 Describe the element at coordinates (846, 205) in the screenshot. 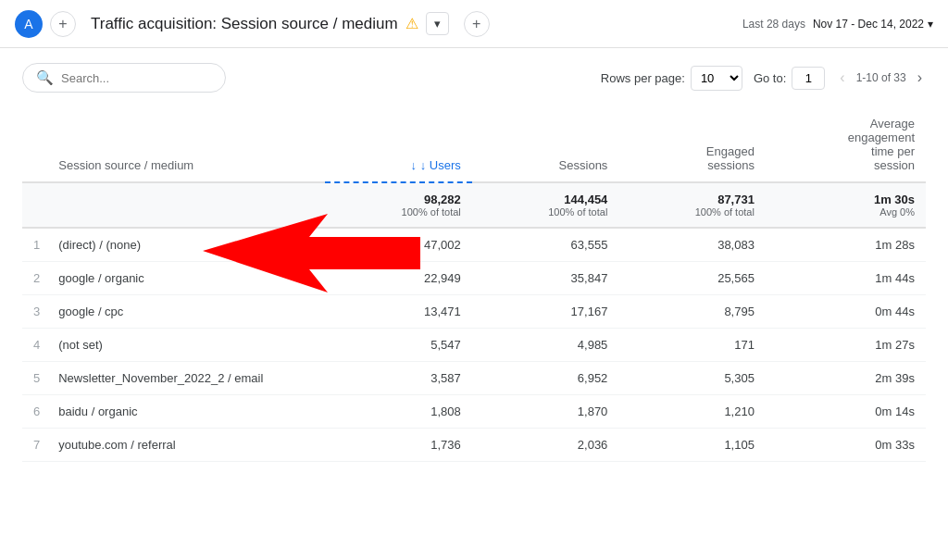

I see `total-avg-engagement: 1m 30s Avg 0%` at that location.